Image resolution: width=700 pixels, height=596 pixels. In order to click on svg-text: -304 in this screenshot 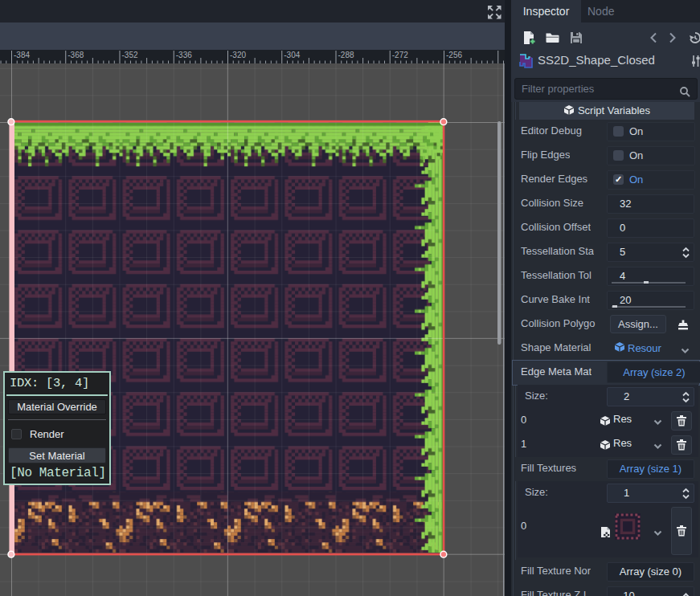, I will do `click(292, 55)`.